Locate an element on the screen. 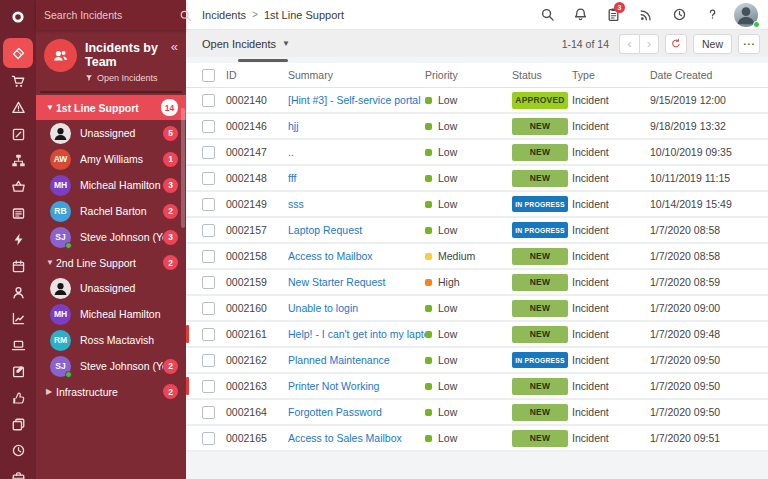 The width and height of the screenshot is (768, 479). view-selector: Open Incidents ▼ is located at coordinates (246, 44).